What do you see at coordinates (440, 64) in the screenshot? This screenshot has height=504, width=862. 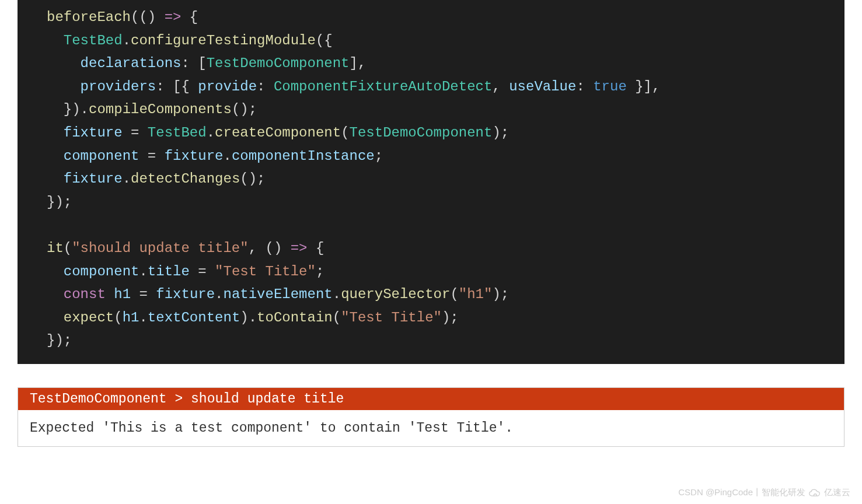 I see `code-line: declarations: [TestDemoComponent],` at bounding box center [440, 64].